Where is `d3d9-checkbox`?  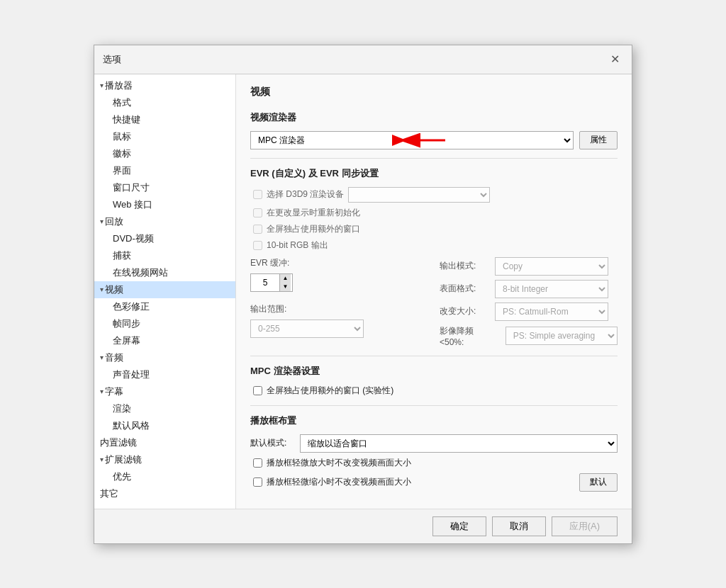 d3d9-checkbox is located at coordinates (258, 194).